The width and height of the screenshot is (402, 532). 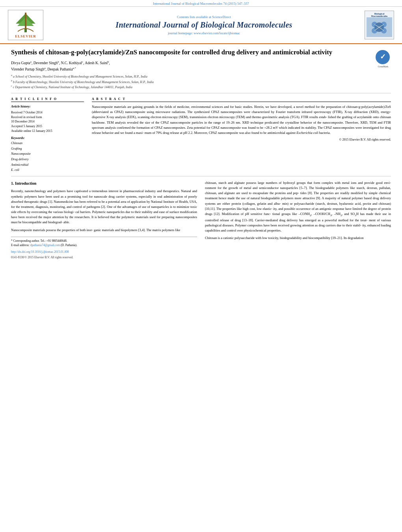 What do you see at coordinates (45, 245) in the screenshot?
I see `author-email: dpathania74@gmail.com` at bounding box center [45, 245].